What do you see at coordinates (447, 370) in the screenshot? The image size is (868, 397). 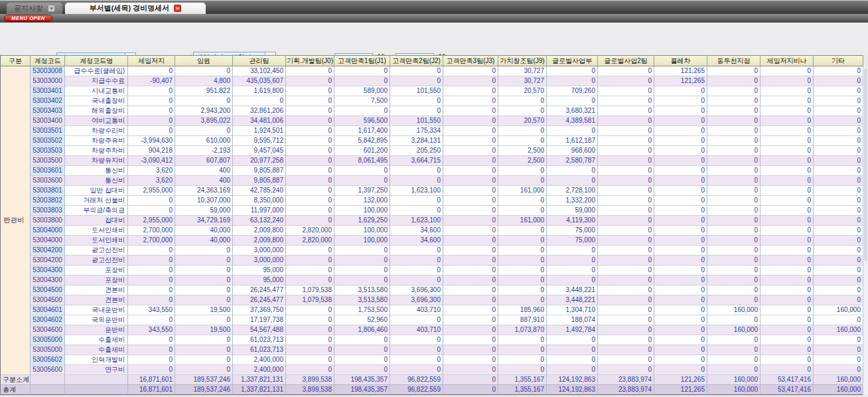 I see `table-row: 53005600연구비002,400,00000000000000` at bounding box center [447, 370].